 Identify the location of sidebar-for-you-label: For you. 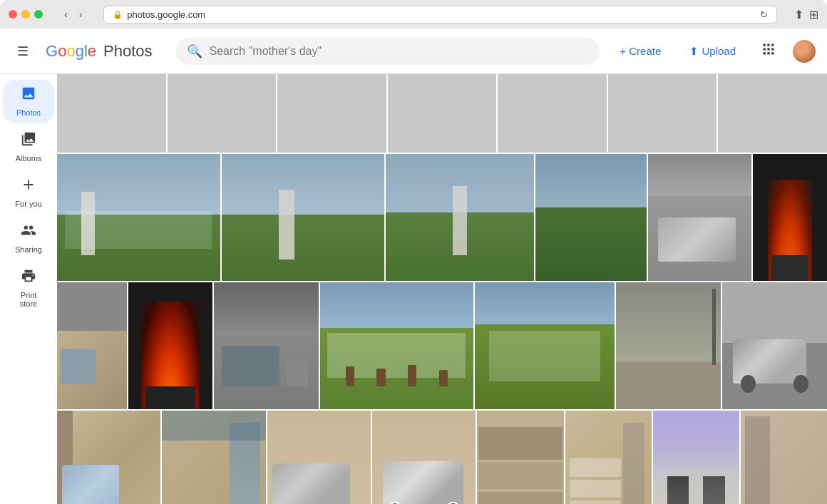
(29, 204).